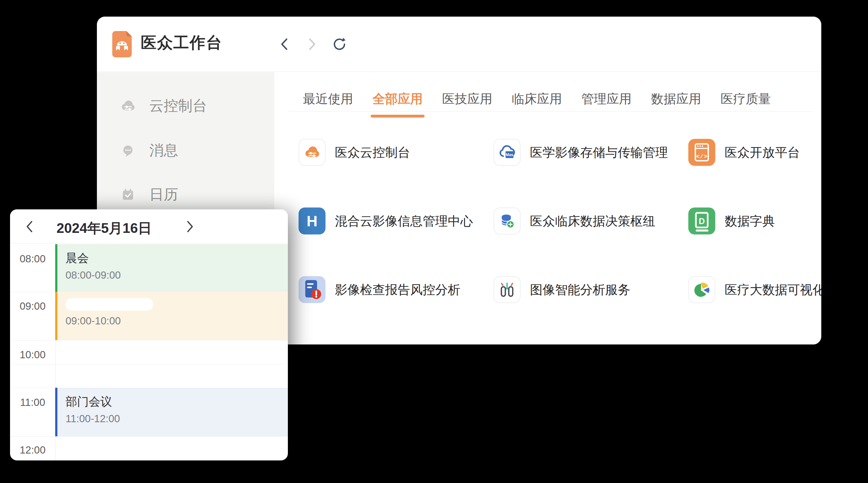 The width and height of the screenshot is (868, 483). What do you see at coordinates (312, 44) in the screenshot?
I see `forward-icon` at bounding box center [312, 44].